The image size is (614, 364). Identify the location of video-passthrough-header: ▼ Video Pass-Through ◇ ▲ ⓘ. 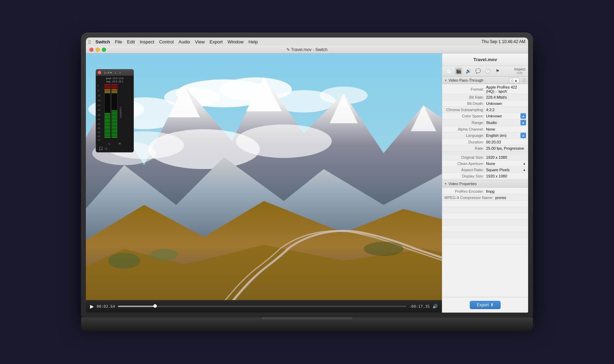
(485, 80).